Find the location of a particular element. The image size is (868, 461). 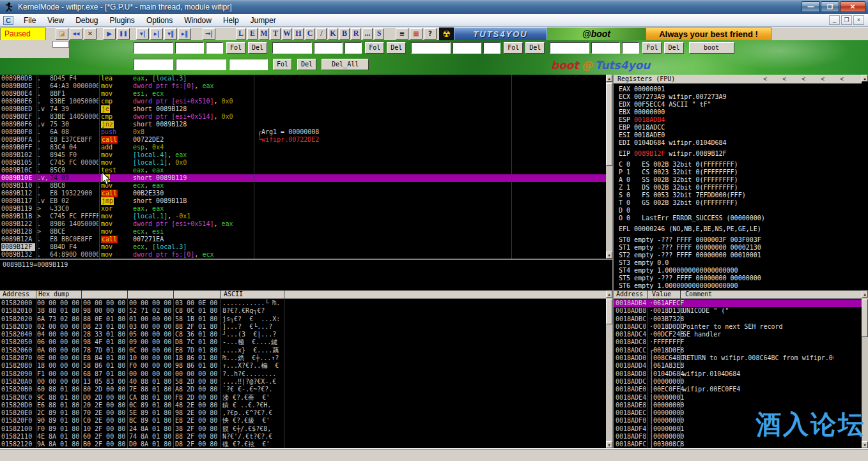

disasm-row: 0089B0FA.E8 E37CE8FFcall00722DE2└wifipr.… is located at coordinates (306, 140).